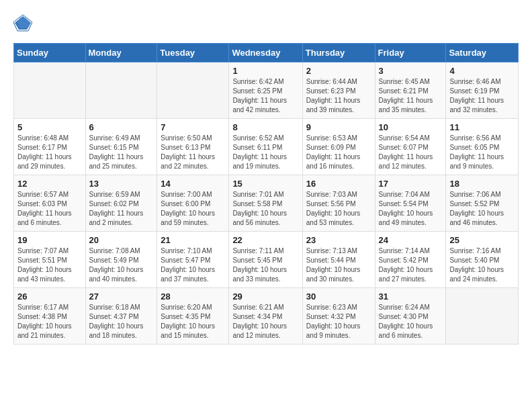 This screenshot has width=532, height=411. Describe the element at coordinates (121, 316) in the screenshot. I see `calendar-cell: 27Sunrise: 6:18 AM Sunset: 4:37 PM Dayli…` at that location.